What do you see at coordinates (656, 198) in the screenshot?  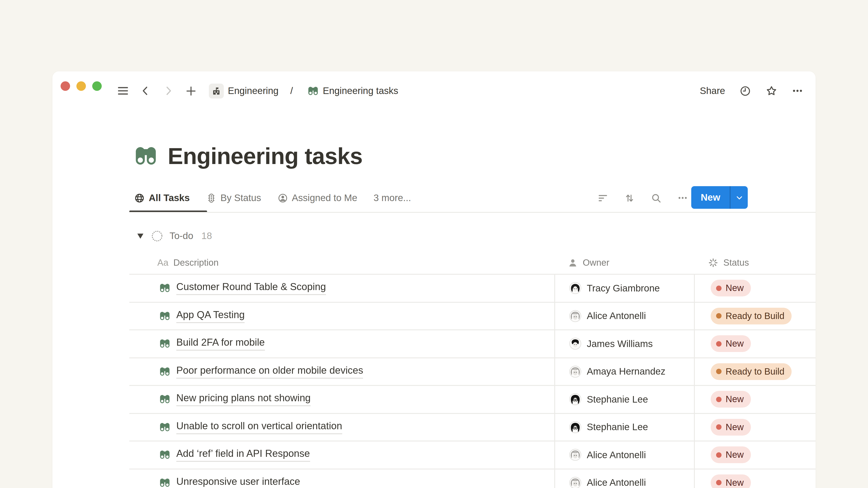 I see `search-icon` at bounding box center [656, 198].